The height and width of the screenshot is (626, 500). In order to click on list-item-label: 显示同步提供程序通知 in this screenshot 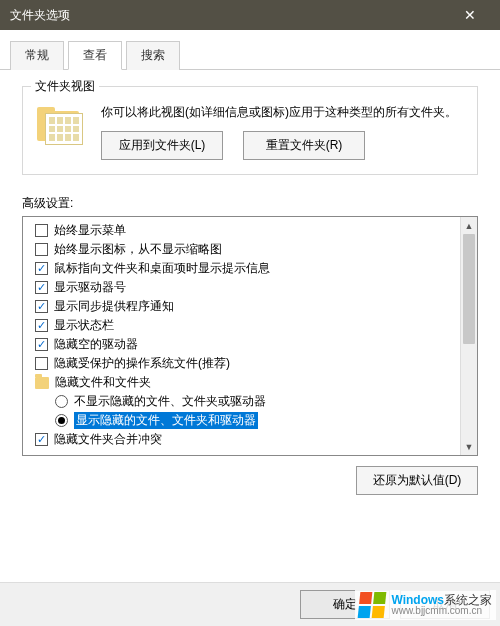, I will do `click(114, 306)`.